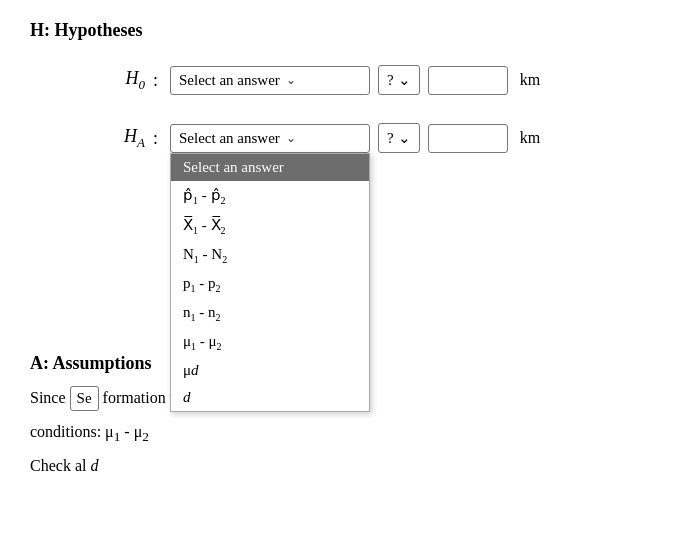  What do you see at coordinates (336, 30) in the screenshot?
I see `hypotheses-title: H: Hypotheses` at bounding box center [336, 30].